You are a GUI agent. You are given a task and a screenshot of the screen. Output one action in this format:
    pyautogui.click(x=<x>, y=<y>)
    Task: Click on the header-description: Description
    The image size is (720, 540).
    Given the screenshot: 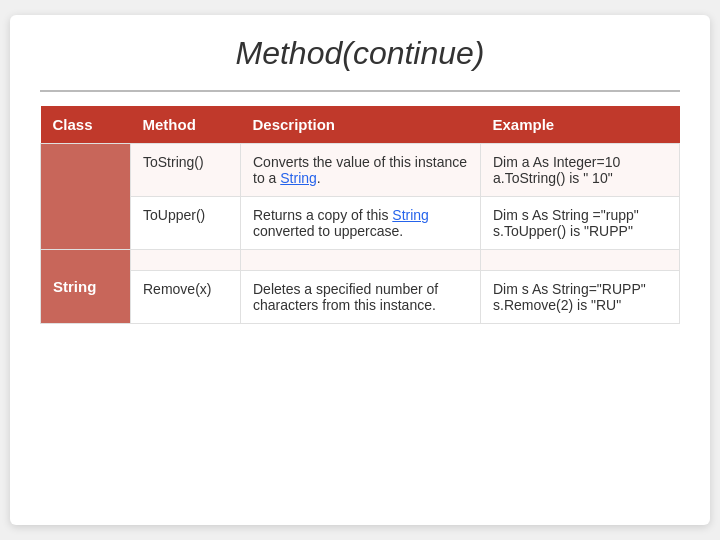 What is the action you would take?
    pyautogui.click(x=361, y=125)
    